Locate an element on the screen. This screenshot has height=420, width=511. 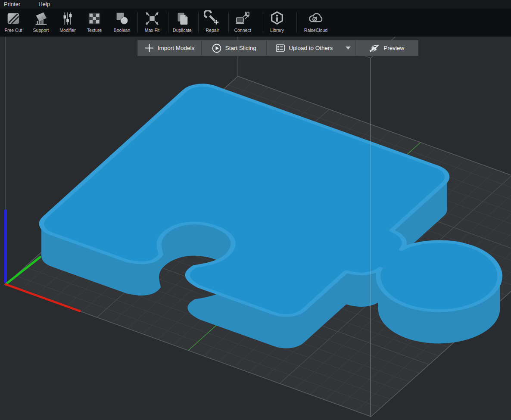
free-cut-icon is located at coordinates (13, 19).